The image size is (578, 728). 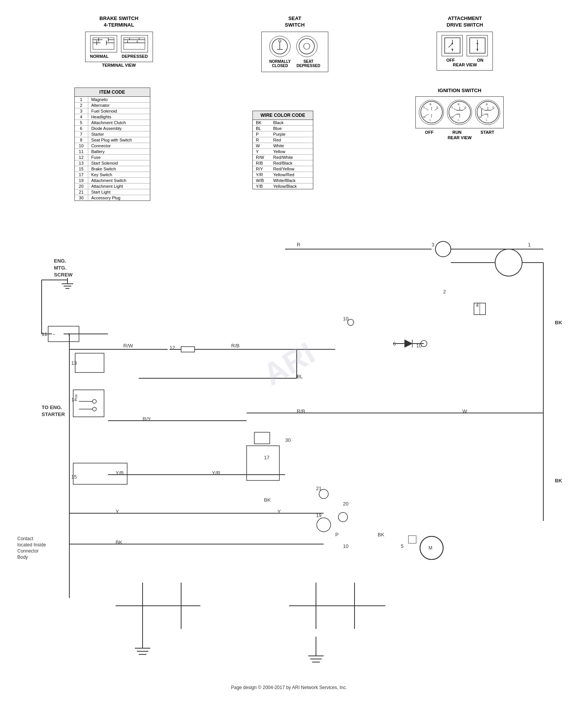 I want to click on wire-name: Purple, so click(x=289, y=134).